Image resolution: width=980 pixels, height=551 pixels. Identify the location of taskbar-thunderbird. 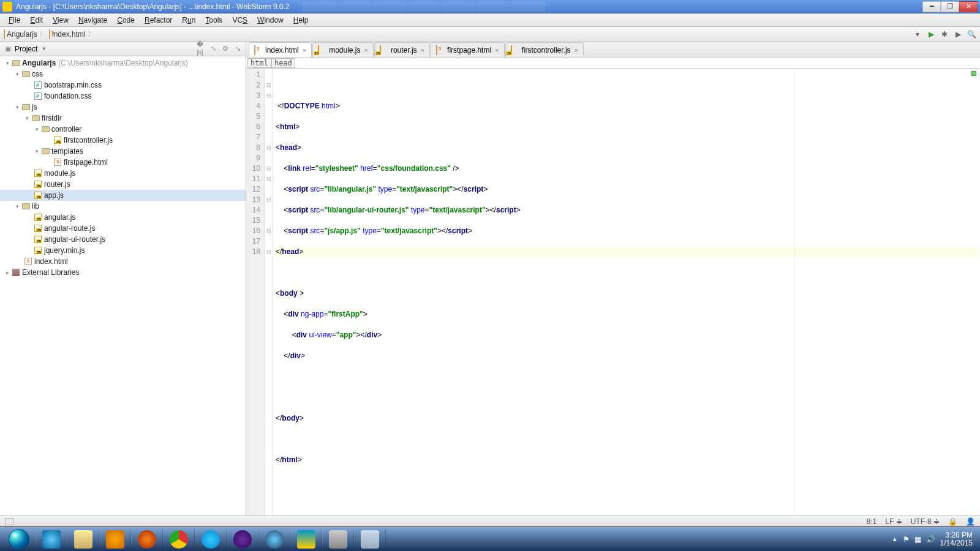
(274, 539).